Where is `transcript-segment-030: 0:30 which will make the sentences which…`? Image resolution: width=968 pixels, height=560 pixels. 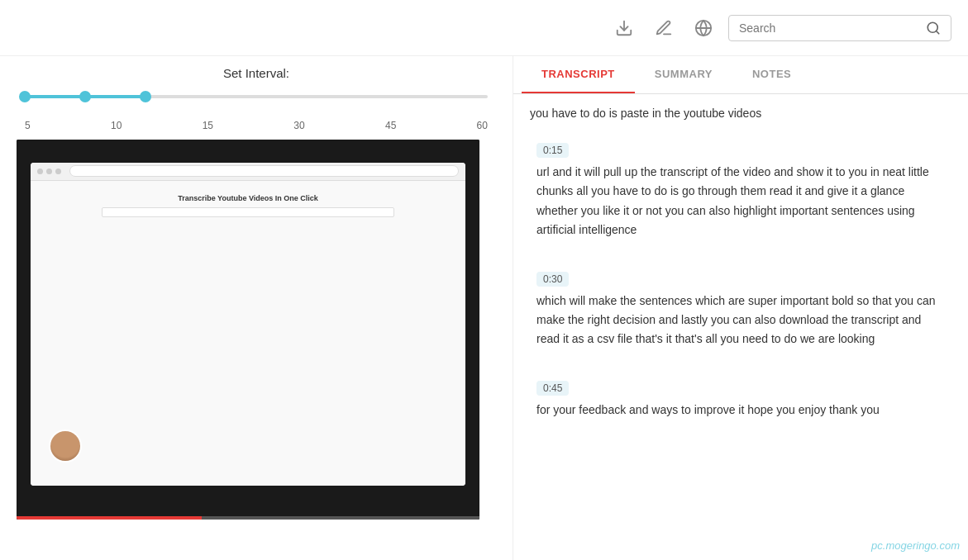 transcript-segment-030: 0:30 which will make the sentences which… is located at coordinates (741, 310).